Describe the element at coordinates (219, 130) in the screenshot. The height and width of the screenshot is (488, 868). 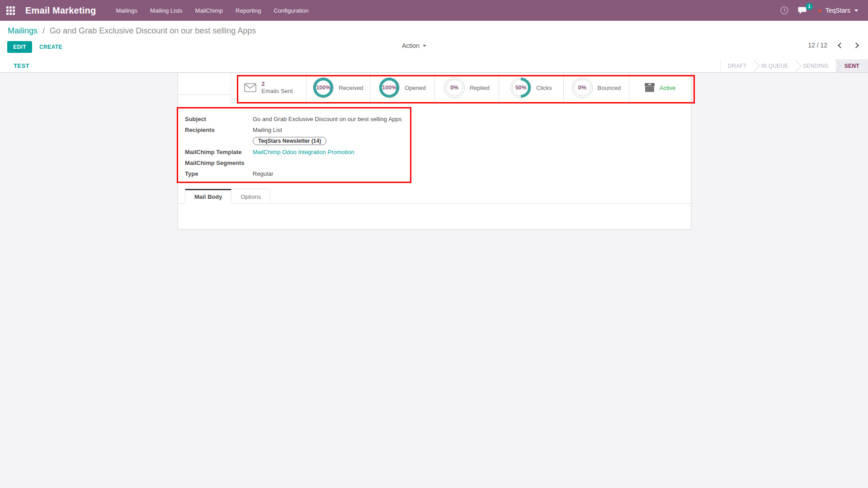
I see `recipients-label: Recipients` at that location.